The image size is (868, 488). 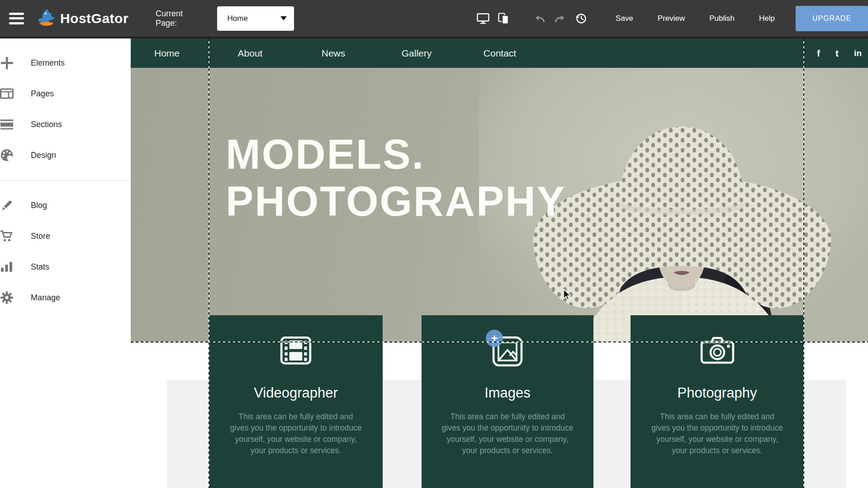 I want to click on sidebar-item-design: Design, so click(x=65, y=155).